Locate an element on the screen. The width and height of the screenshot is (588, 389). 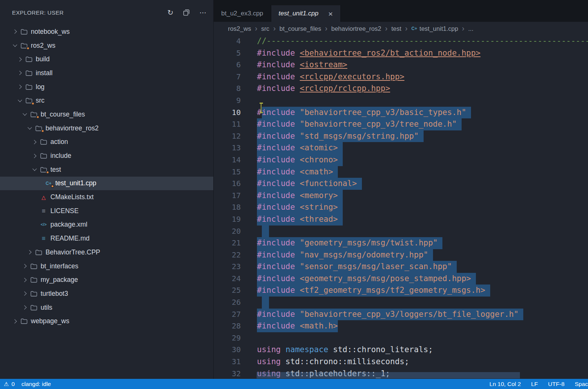
tree-item-ros2_ws: ros2_ws is located at coordinates (107, 46).